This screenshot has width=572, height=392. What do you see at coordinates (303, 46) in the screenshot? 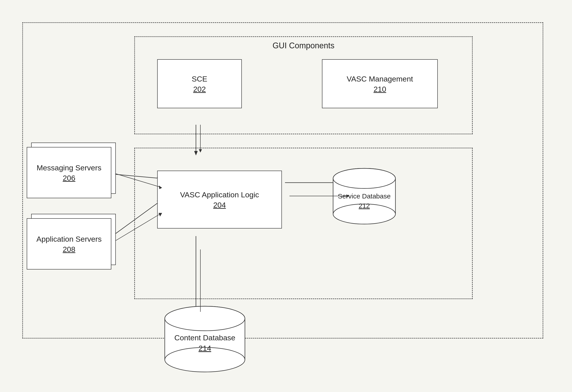
I see `gui-label: GUI Components` at bounding box center [303, 46].